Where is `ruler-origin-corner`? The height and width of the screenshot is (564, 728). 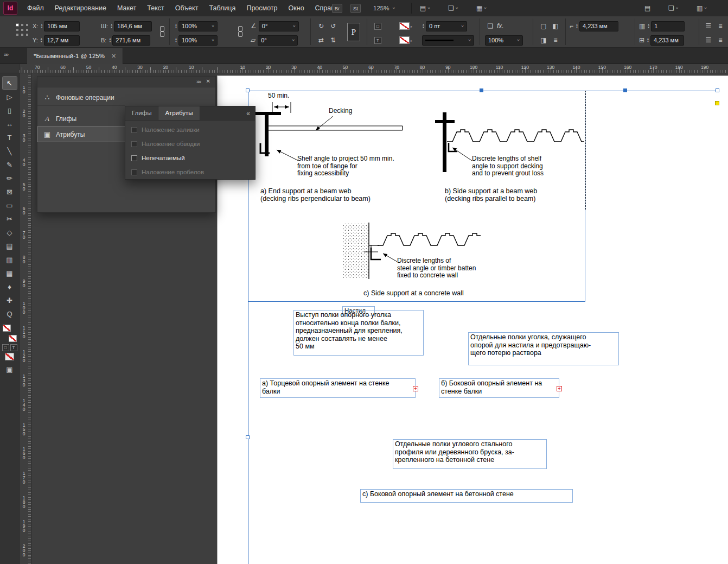
ruler-origin-corner is located at coordinates (10, 68).